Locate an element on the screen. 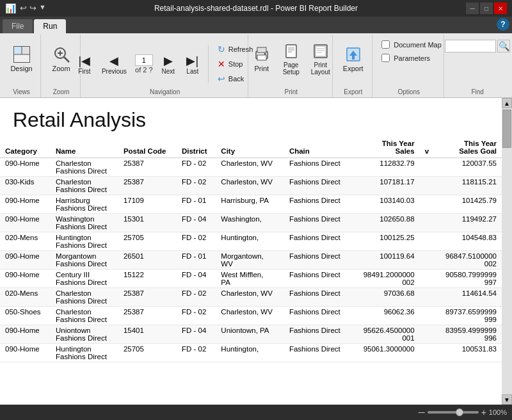 The image size is (512, 420). zoom-thumb is located at coordinates (460, 412).